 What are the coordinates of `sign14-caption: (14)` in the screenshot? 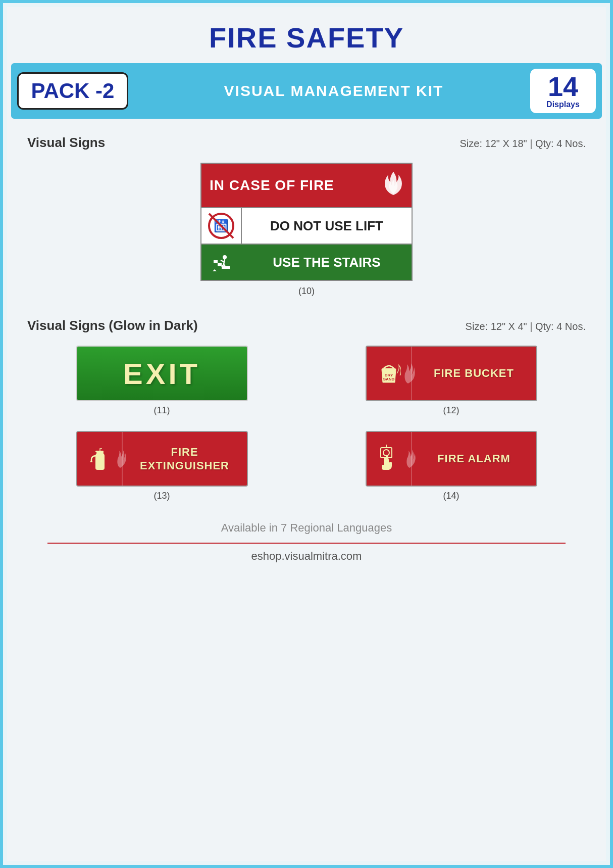 It's located at (451, 496).